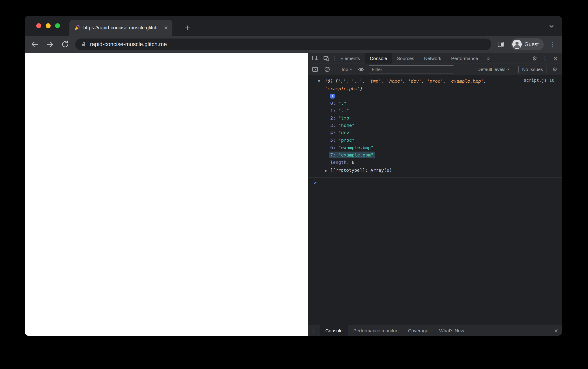 The height and width of the screenshot is (369, 588). I want to click on close-window-button, so click(39, 26).